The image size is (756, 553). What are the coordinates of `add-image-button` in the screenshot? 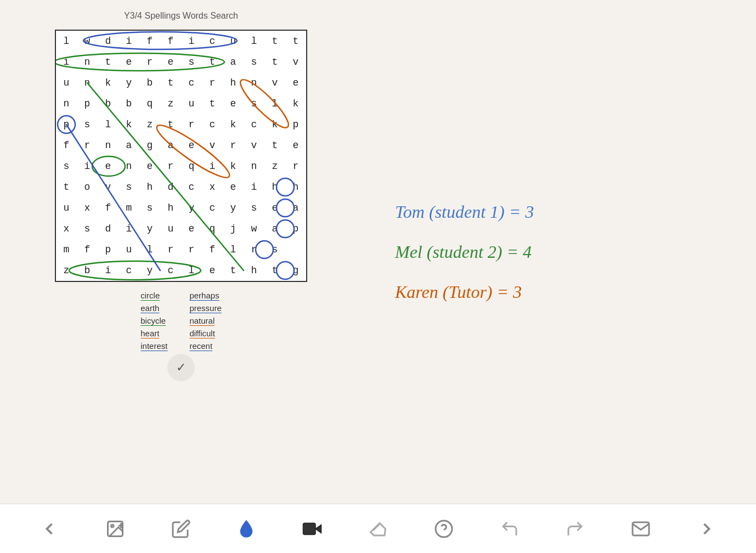 It's located at (115, 529).